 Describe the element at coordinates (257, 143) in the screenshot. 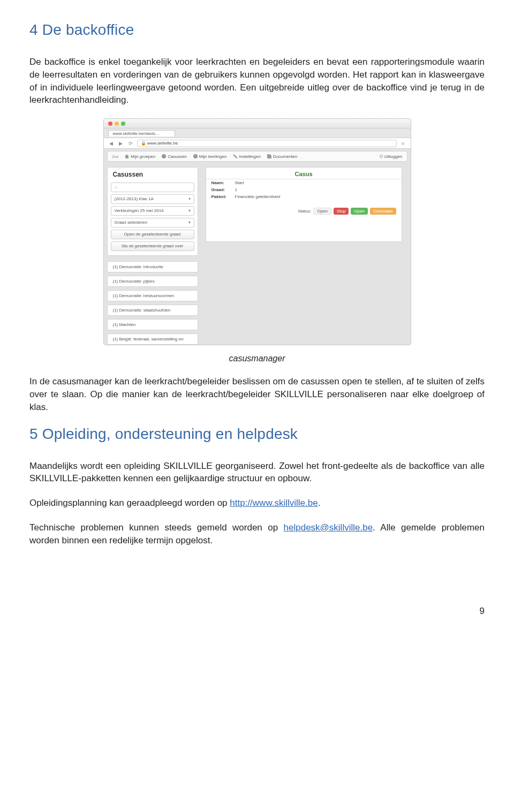

I see `browser-address-row: ◀ ▶ ⟳ 🔒 www.skillville.be ≡` at that location.